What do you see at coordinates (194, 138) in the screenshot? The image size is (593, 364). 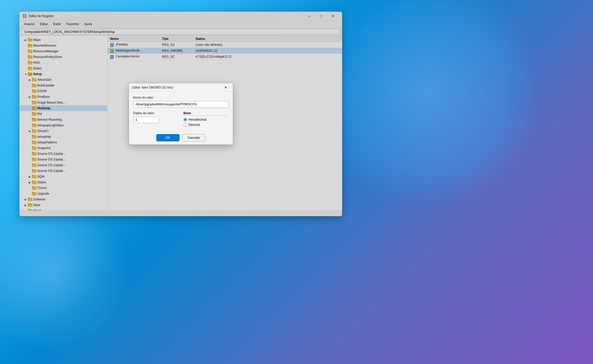 I see `dialog-cancel-button: Cancelar` at bounding box center [194, 138].